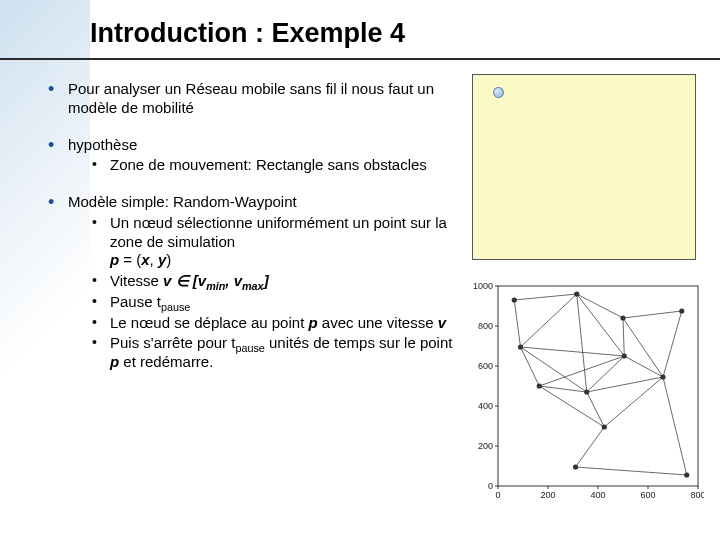 The width and height of the screenshot is (720, 540). I want to click on b35-p: p, so click(114, 362).